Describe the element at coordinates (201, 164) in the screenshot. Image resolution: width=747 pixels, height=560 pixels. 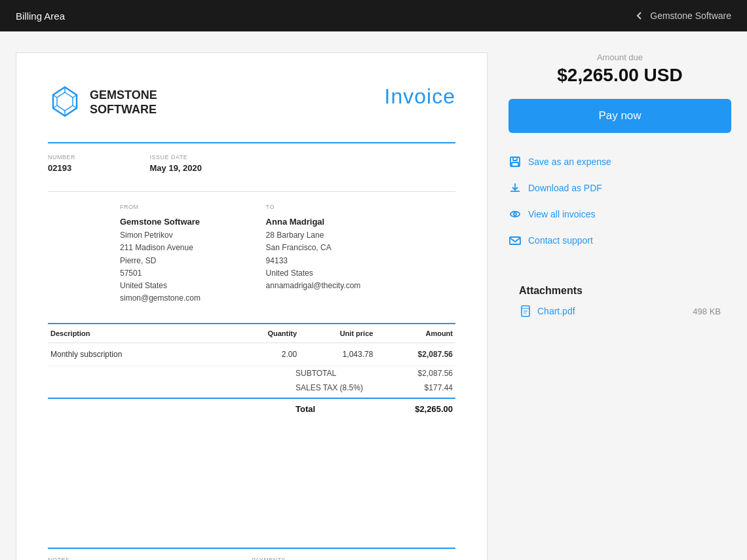
I see `invoice-date-col: ISSUE DATE May 19, 2020` at that location.